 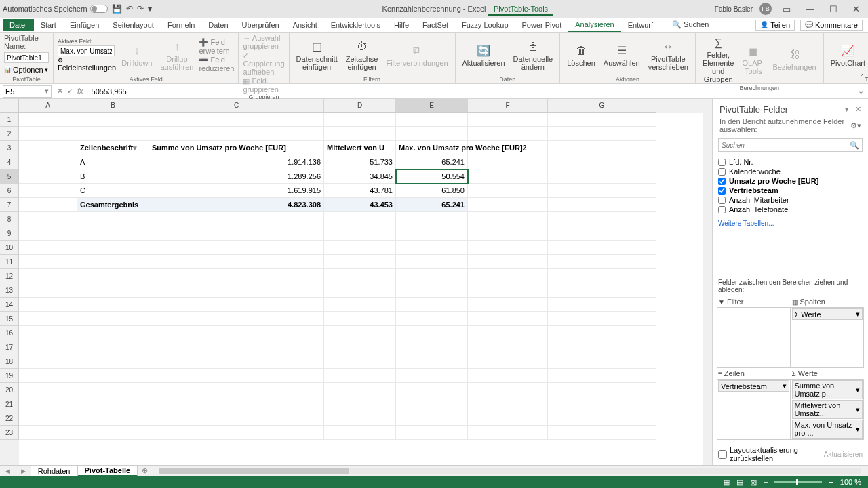 What do you see at coordinates (794, 60) in the screenshot?
I see `relations-button: ⛓Beziehungen` at bounding box center [794, 60].